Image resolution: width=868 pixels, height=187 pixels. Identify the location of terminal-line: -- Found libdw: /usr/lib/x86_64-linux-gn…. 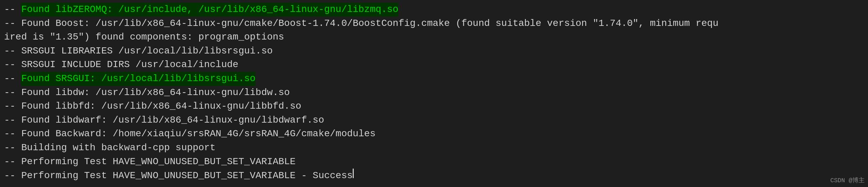
(434, 93).